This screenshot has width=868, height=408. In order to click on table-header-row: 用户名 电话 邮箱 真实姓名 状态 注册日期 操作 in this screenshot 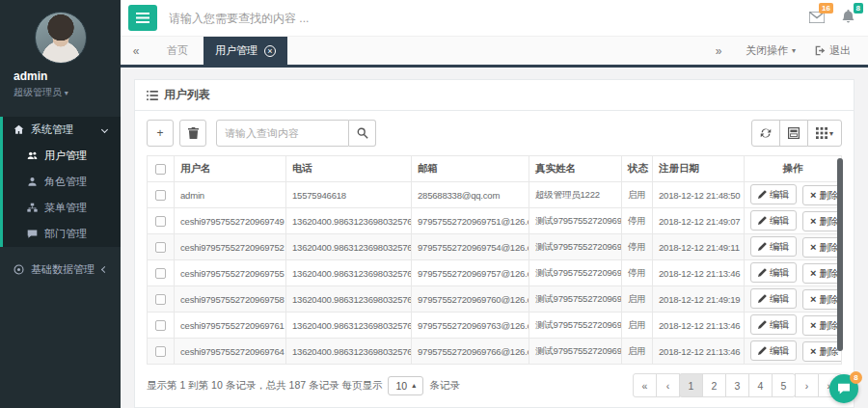, I will do `click(495, 170)`.